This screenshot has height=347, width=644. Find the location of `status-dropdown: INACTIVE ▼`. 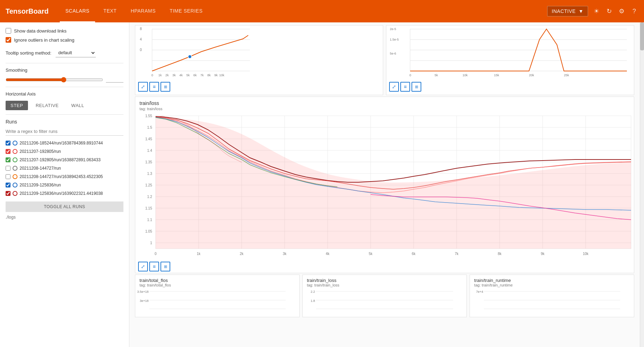

status-dropdown: INACTIVE ▼ is located at coordinates (568, 11).